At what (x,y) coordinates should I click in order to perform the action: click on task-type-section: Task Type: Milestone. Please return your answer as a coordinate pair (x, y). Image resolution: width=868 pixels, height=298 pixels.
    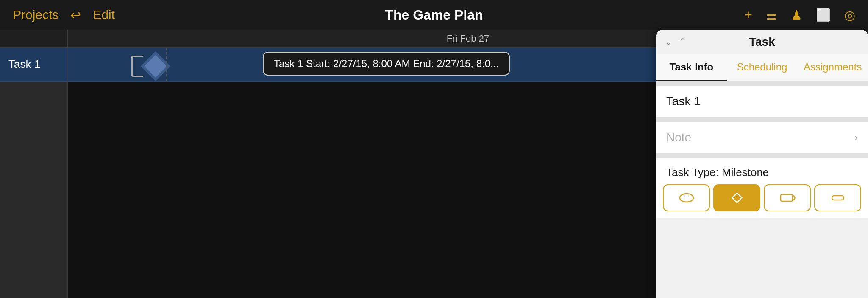
    Looking at the image, I should click on (762, 188).